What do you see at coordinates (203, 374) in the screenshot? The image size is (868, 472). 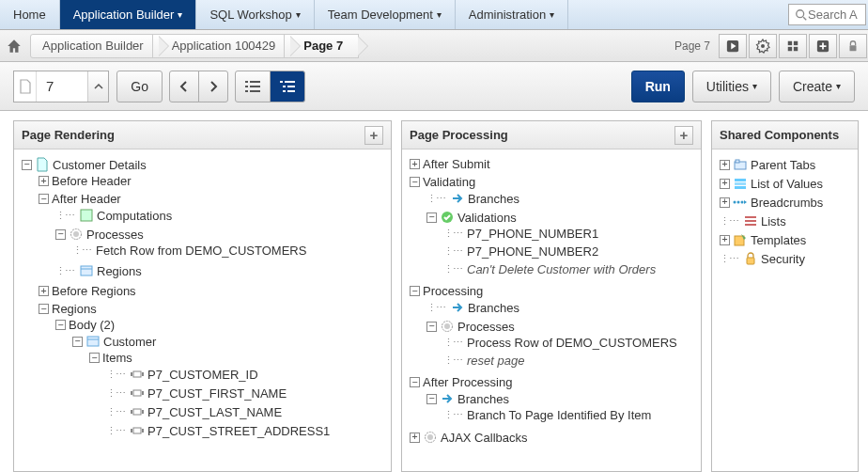 I see `tree-leaf: P7_CUSTOMER_ID` at bounding box center [203, 374].